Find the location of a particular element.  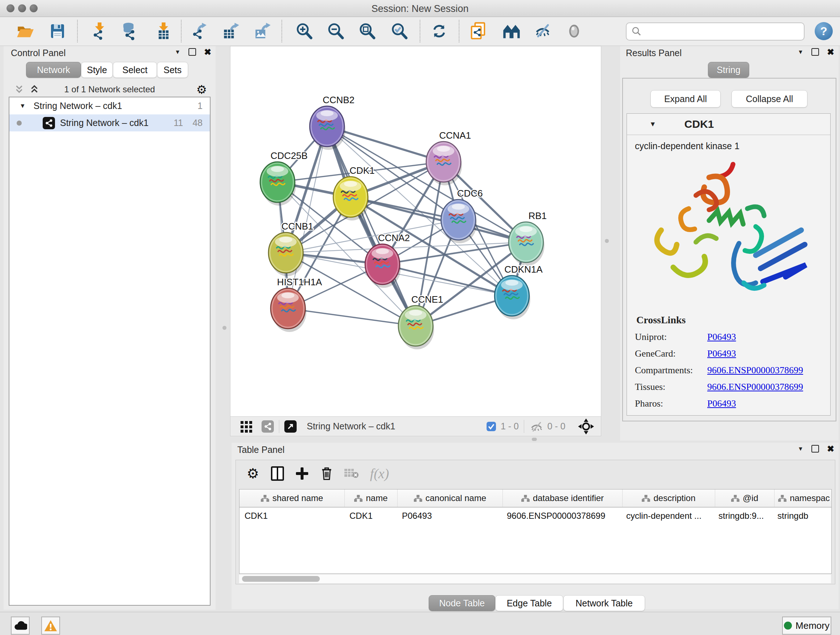

column-header-canonical-name: canonical name is located at coordinates (450, 498).